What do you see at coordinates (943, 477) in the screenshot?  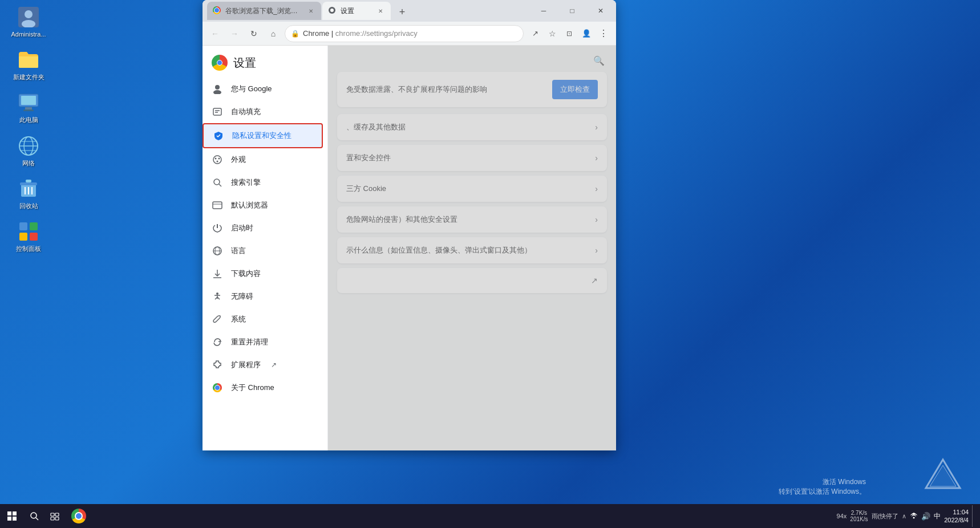 I see `bottom-right-area` at bounding box center [943, 477].